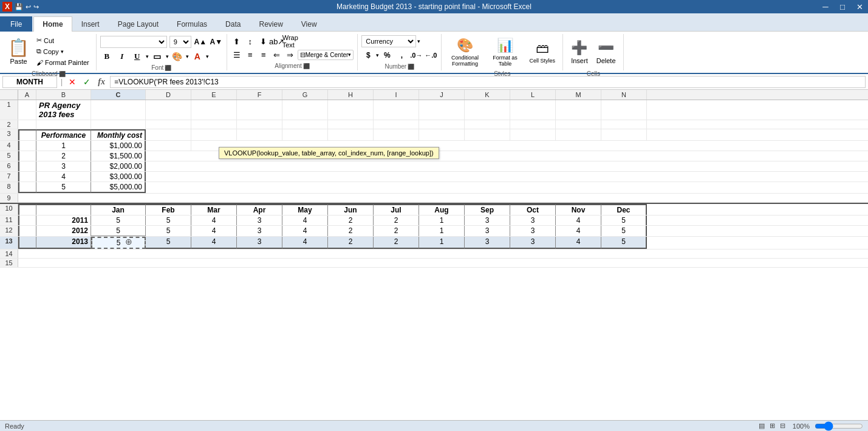 This screenshot has height=431, width=868. I want to click on cell-l10: Oct, so click(533, 209).